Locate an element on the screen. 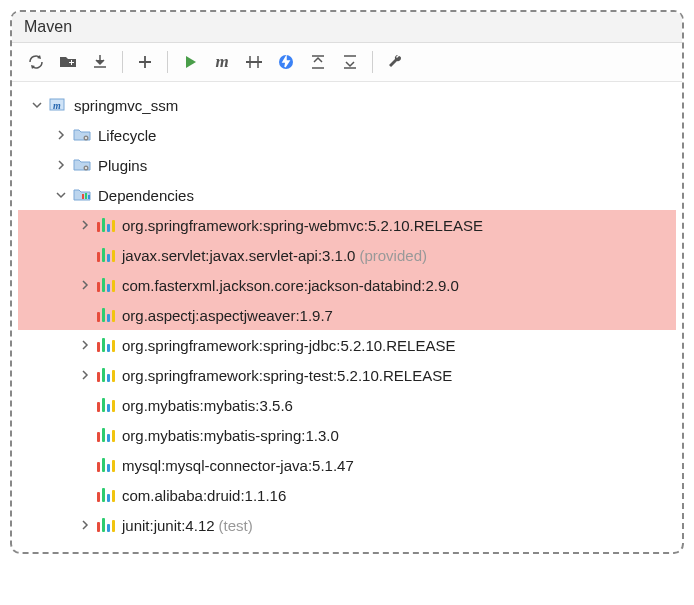  folder-plus-icon is located at coordinates (68, 62).